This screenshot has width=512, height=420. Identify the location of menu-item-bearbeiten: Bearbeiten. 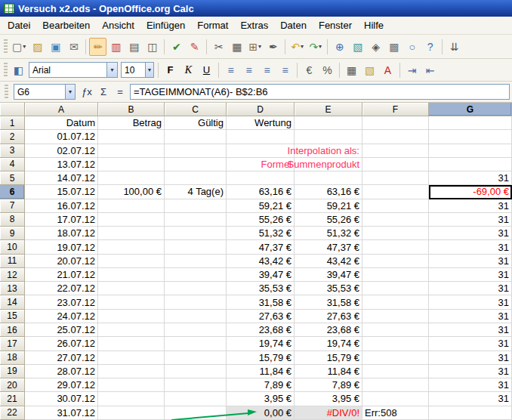
(66, 26).